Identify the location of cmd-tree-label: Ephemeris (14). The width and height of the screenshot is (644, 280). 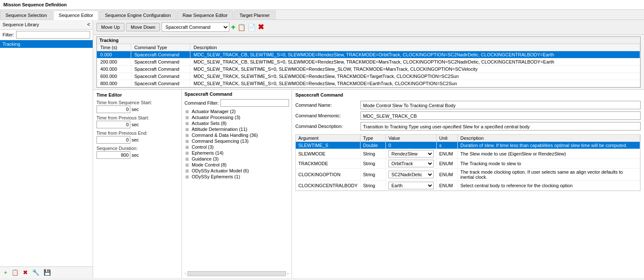
(207, 153).